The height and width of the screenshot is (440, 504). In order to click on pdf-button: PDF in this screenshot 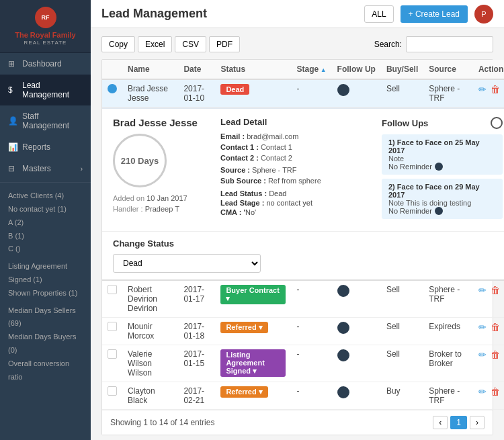, I will do `click(224, 44)`.